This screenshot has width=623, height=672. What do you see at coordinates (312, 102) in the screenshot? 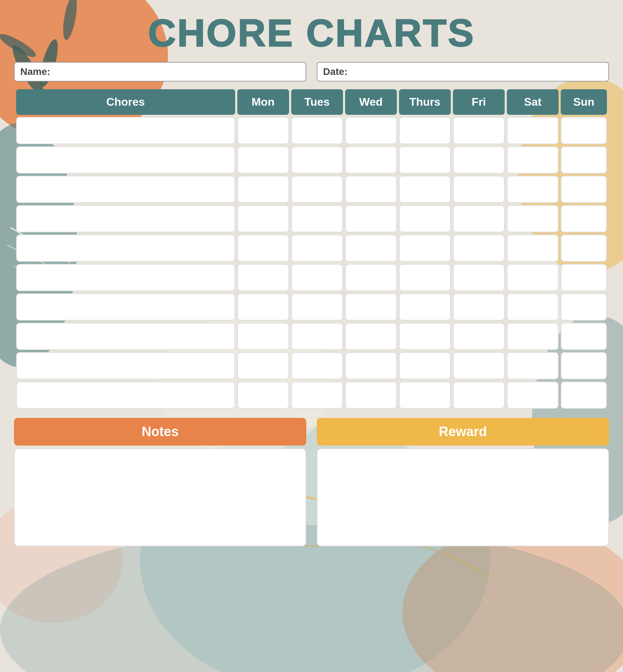
I see `table-header-row: Chores Mon Tues Wed Thurs Fri Sa` at bounding box center [312, 102].